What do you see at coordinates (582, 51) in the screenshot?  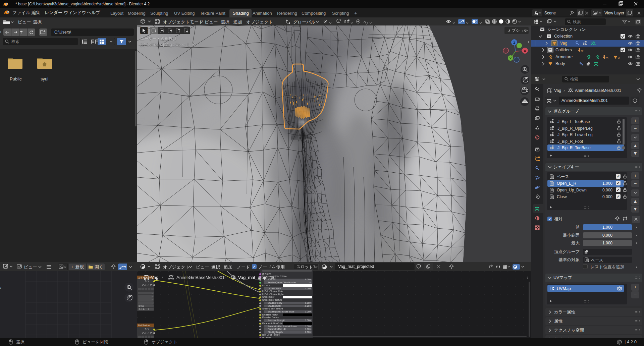 I see `svg-text: 22` at bounding box center [582, 51].